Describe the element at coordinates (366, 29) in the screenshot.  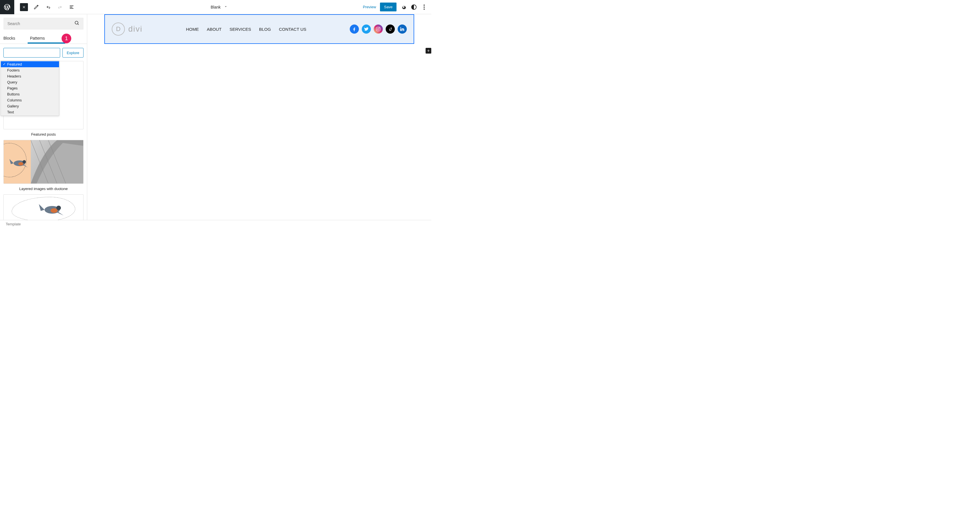
I see `twitter-link` at that location.